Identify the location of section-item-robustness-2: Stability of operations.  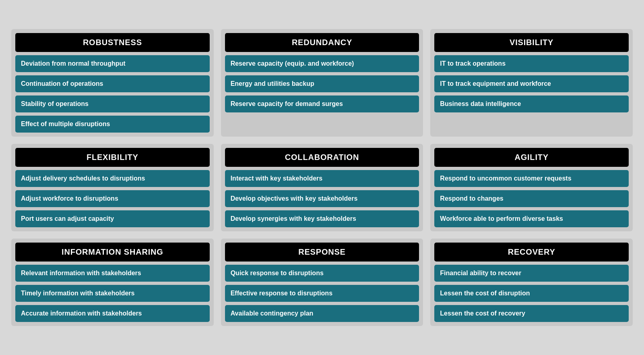
(113, 104).